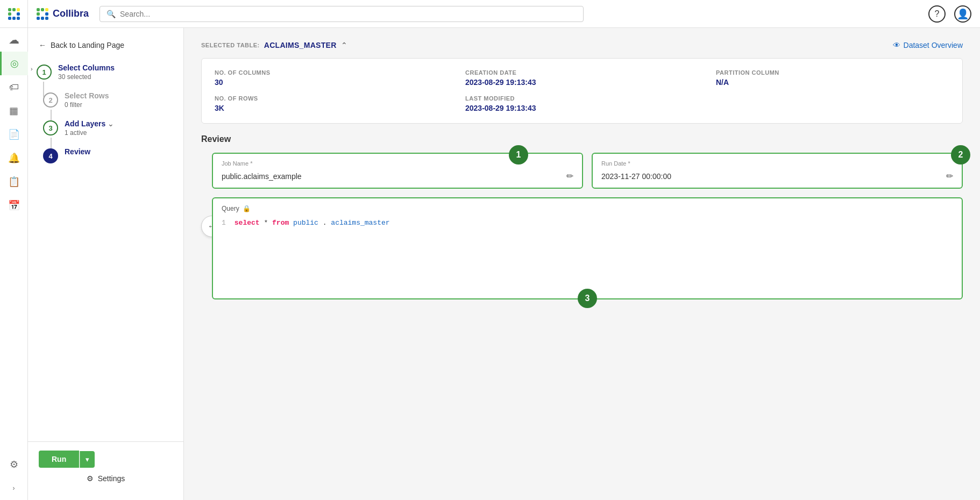  Describe the element at coordinates (14, 465) in the screenshot. I see `nav-settings-icon: ⚙` at that location.